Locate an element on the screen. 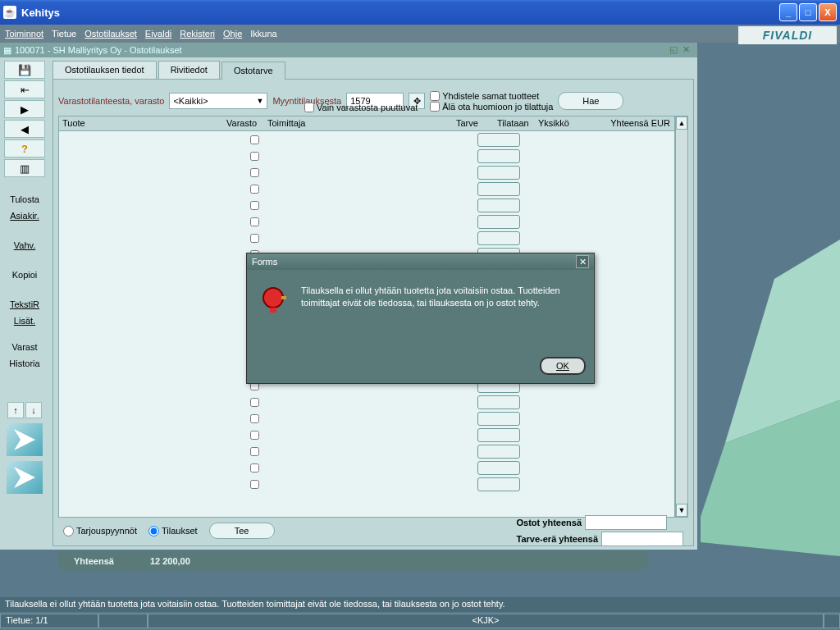 This screenshot has width=840, height=630. alert-bell-icon is located at coordinates (275, 299).